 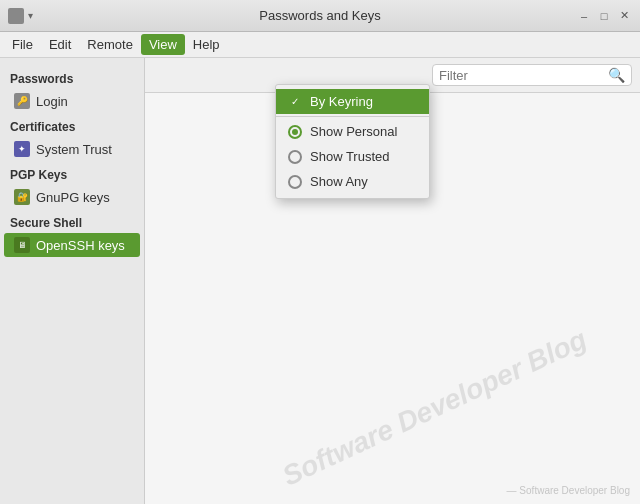 What do you see at coordinates (350, 156) in the screenshot?
I see `show-trusted-label: Show Trusted` at bounding box center [350, 156].